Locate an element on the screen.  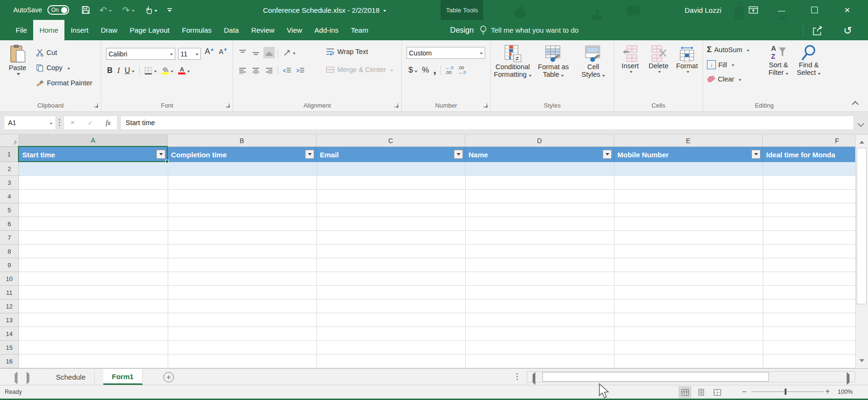
collapse-ribbon-button is located at coordinates (855, 104).